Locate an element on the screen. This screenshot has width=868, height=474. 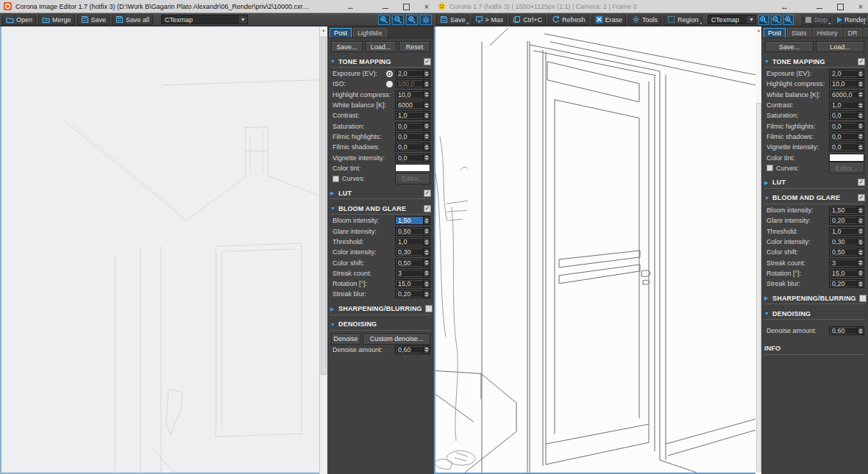
canvas-vertical-scrollbar: ▲ is located at coordinates (324, 250).